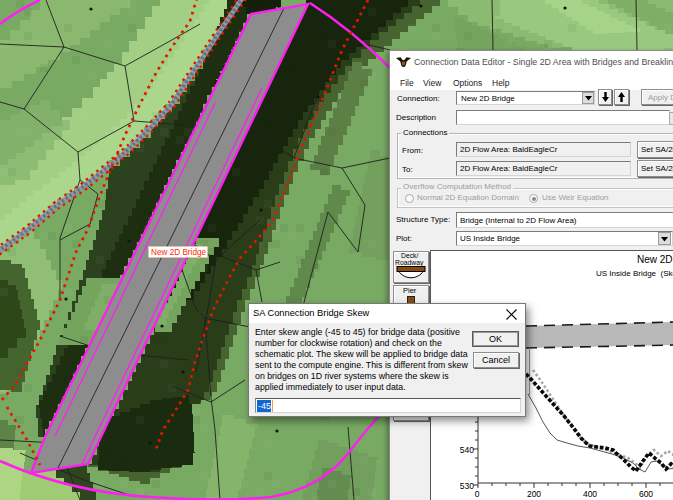 The height and width of the screenshot is (500, 673). Describe the element at coordinates (534, 494) in the screenshot. I see `svg-text: 200` at that location.